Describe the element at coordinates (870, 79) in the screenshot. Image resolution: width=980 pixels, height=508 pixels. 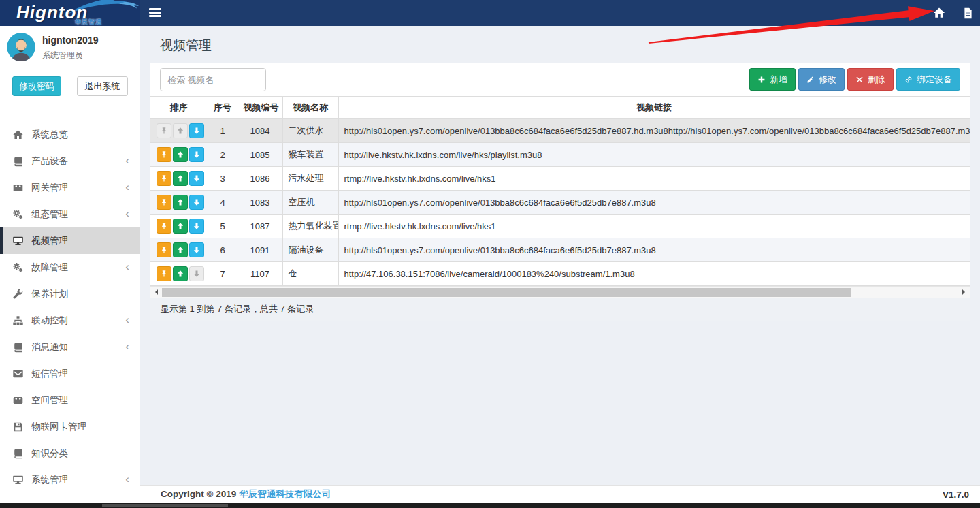
I see `delete-button: 删除` at that location.